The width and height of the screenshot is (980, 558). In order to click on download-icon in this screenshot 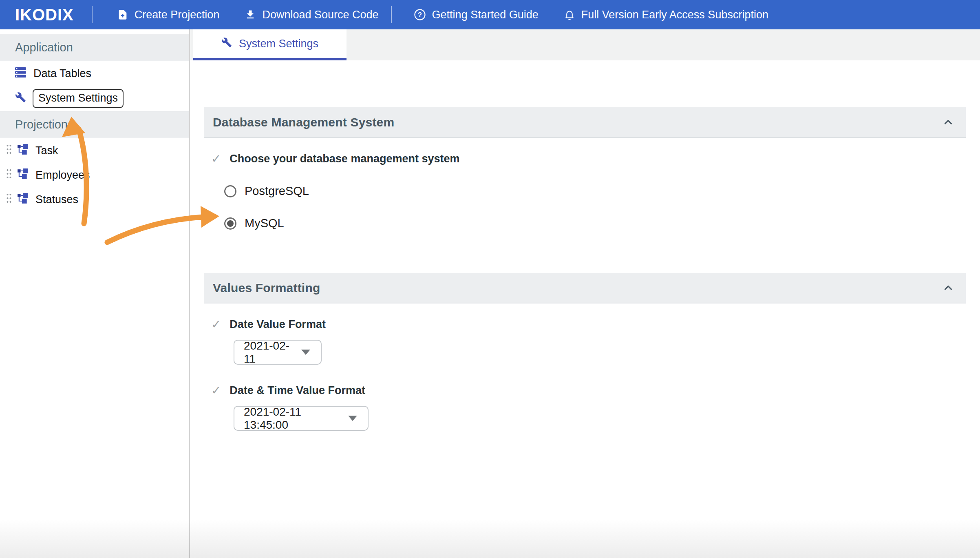, I will do `click(250, 15)`.